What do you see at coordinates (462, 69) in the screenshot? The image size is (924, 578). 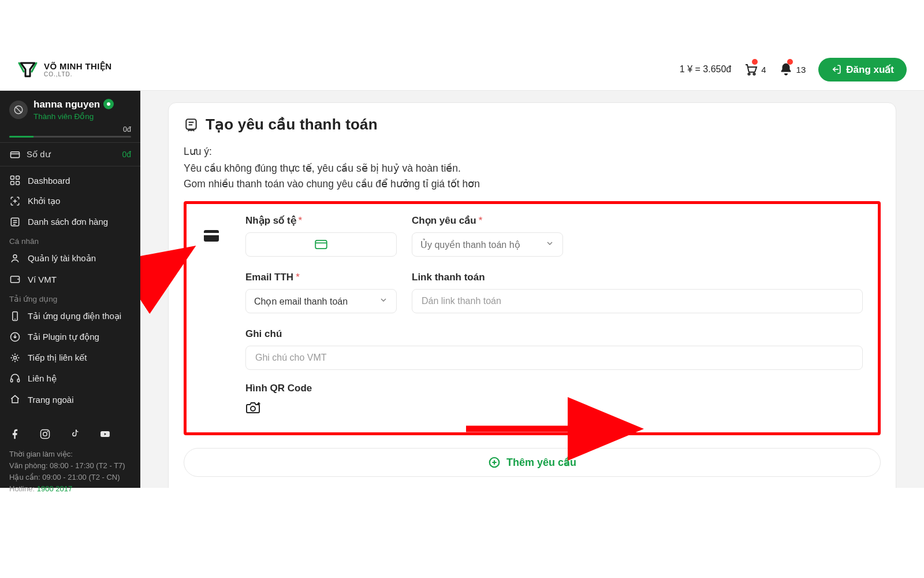 I see `topbar: VÕ MINH THIỆN CO.,LTD. 1 ¥ = 3.650đ 4 13…` at bounding box center [462, 69].